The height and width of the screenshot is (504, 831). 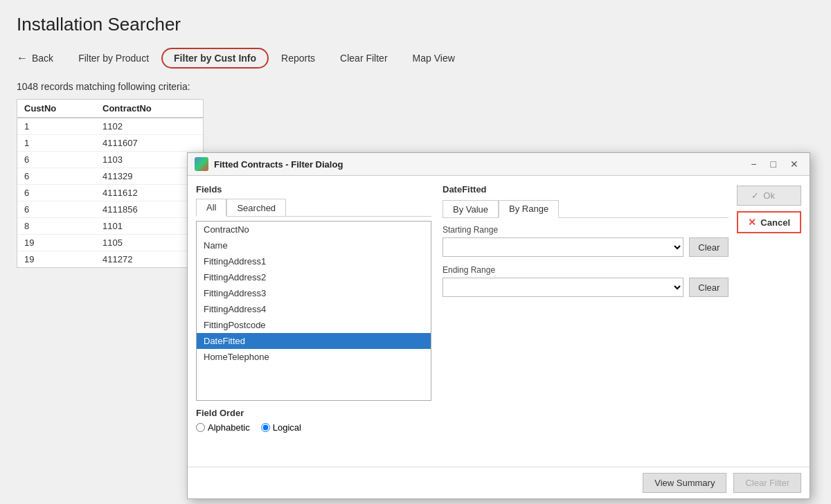 What do you see at coordinates (57, 226) in the screenshot?
I see `table-cell: 8` at bounding box center [57, 226].